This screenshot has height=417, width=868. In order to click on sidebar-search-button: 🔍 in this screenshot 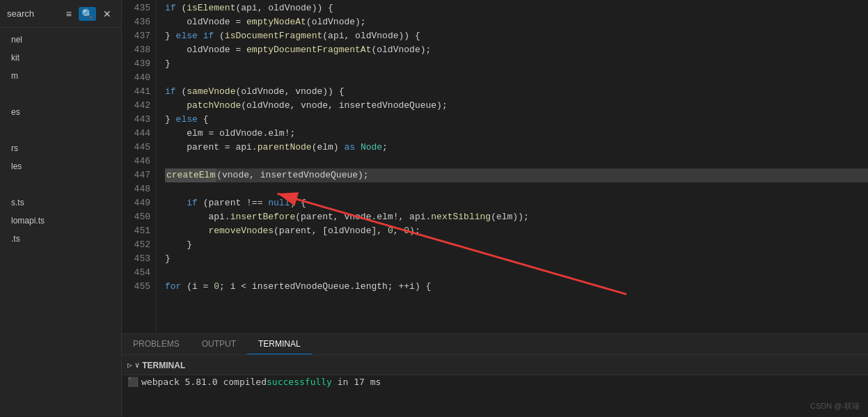, I will do `click(88, 14)`.